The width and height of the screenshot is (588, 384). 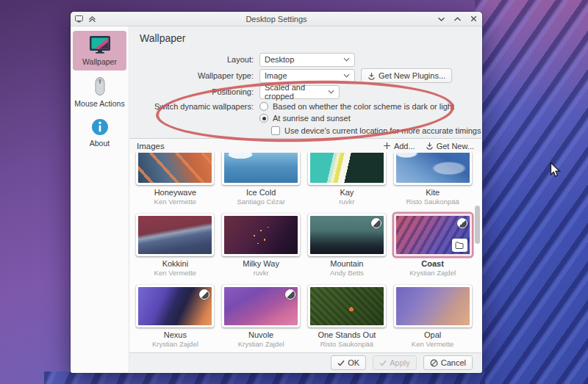 What do you see at coordinates (265, 377) in the screenshot?
I see `desktop-wallpaper-bottom` at bounding box center [265, 377].